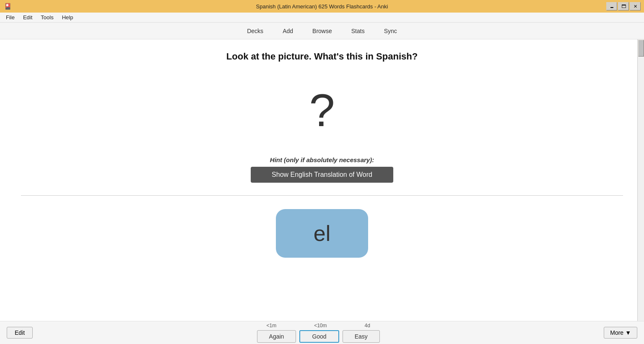  Describe the element at coordinates (322, 57) in the screenshot. I see `card-question: Look at the picture. What's this in Span…` at that location.